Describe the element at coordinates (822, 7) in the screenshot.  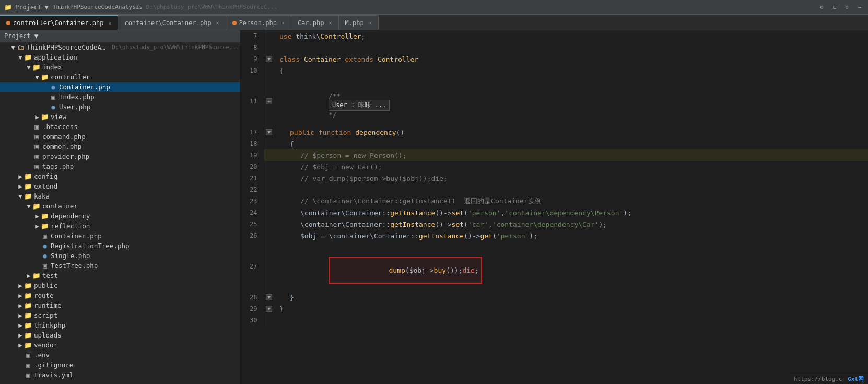
I see `settings-icon: ⚙` at that location.